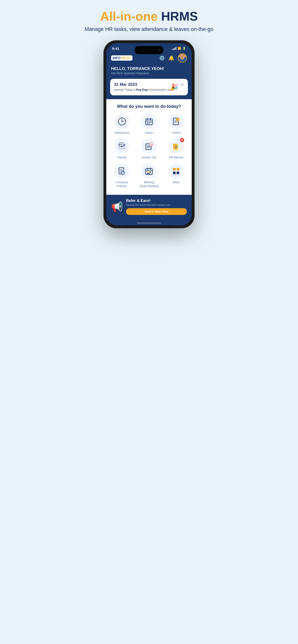 This screenshot has width=298, height=644. What do you see at coordinates (122, 122) in the screenshot?
I see `attendance-icon` at bounding box center [122, 122].